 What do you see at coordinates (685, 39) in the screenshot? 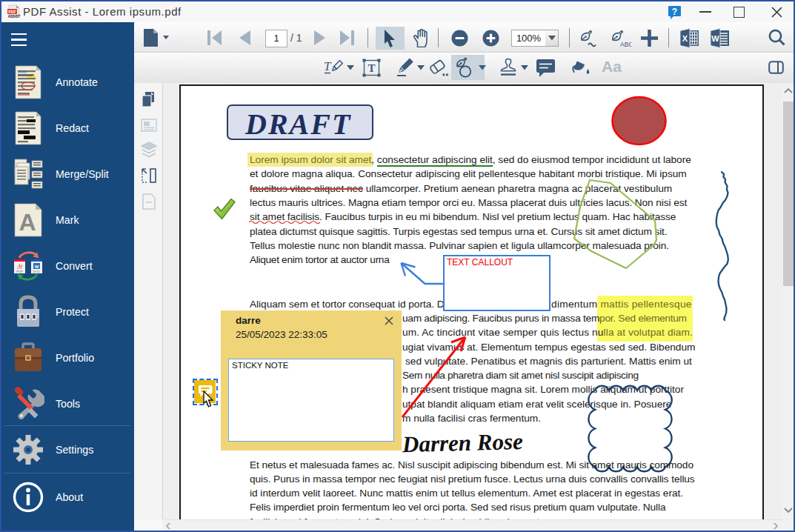
I see `svg-text: X` at bounding box center [685, 39].